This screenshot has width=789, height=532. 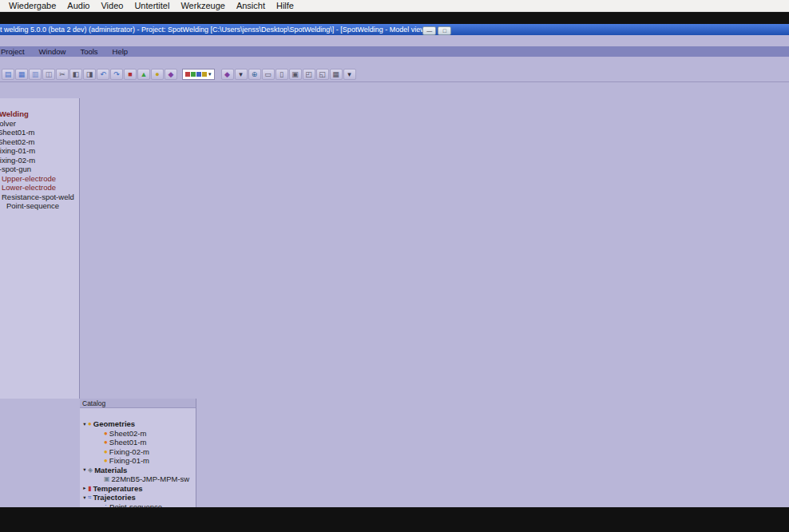 I want to click on player-menu-item: Untertitel, so click(x=152, y=6).